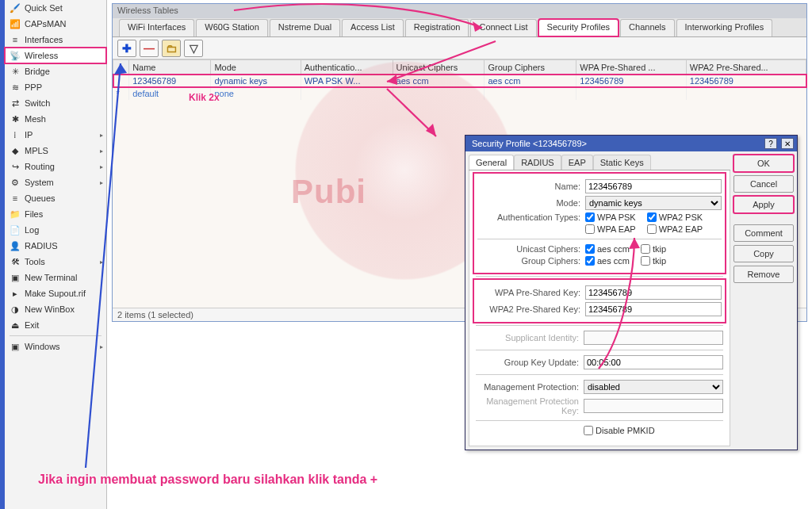  I want to click on tab-wifi-interfaces: WiFi Interfaces, so click(157, 28).